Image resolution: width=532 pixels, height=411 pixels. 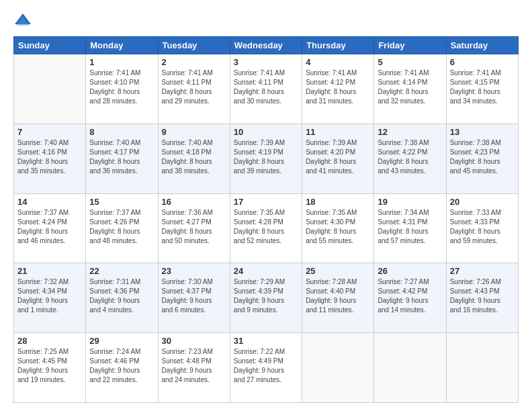 What do you see at coordinates (122, 227) in the screenshot?
I see `day-info: Sunrise: 7:37 AM Sunset: 4:26 PM Dayligh…` at bounding box center [122, 227].